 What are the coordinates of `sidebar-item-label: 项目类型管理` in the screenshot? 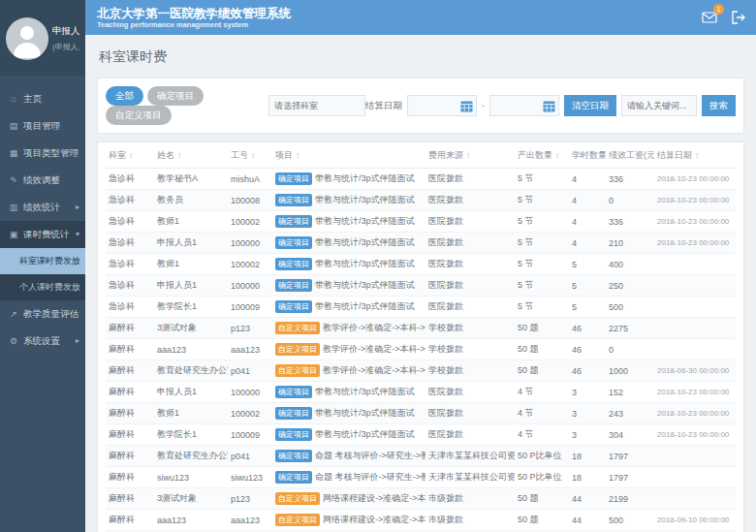 It's located at (50, 153).